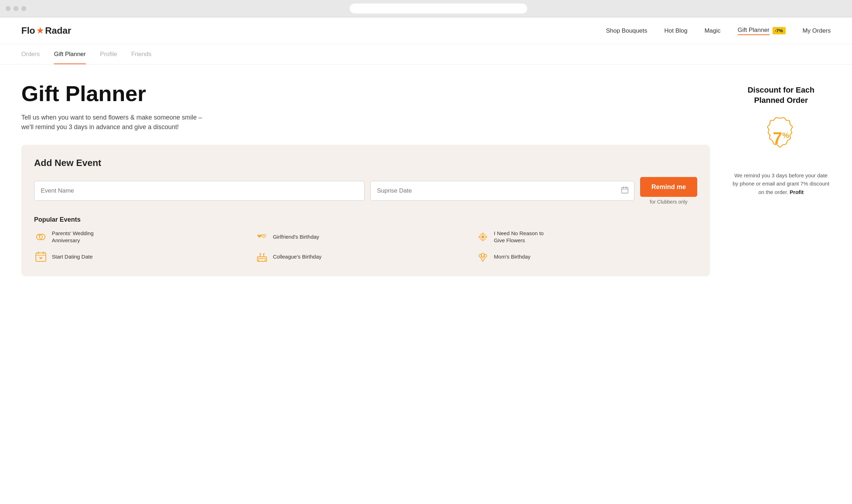 Image resolution: width=852 pixels, height=504 pixels. Describe the element at coordinates (70, 57) in the screenshot. I see `subnav-gift-planner: Gift Planner` at that location.